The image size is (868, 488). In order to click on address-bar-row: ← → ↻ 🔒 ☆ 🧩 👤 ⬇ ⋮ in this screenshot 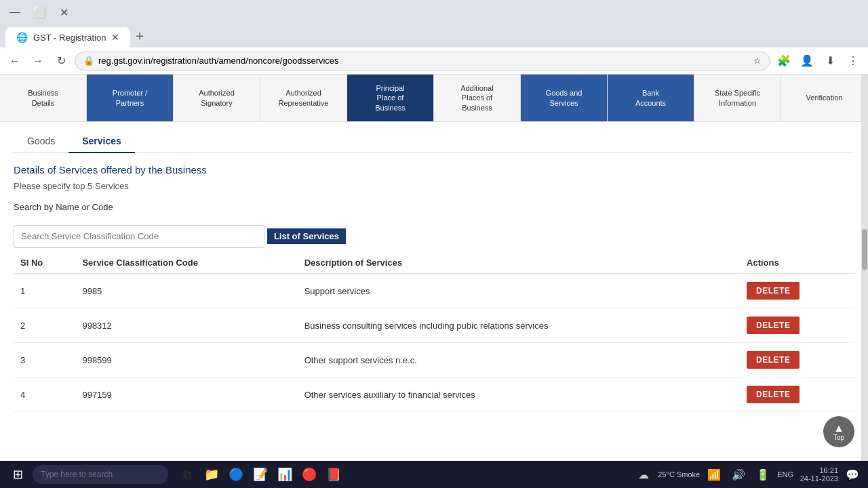, I will do `click(434, 61)`.